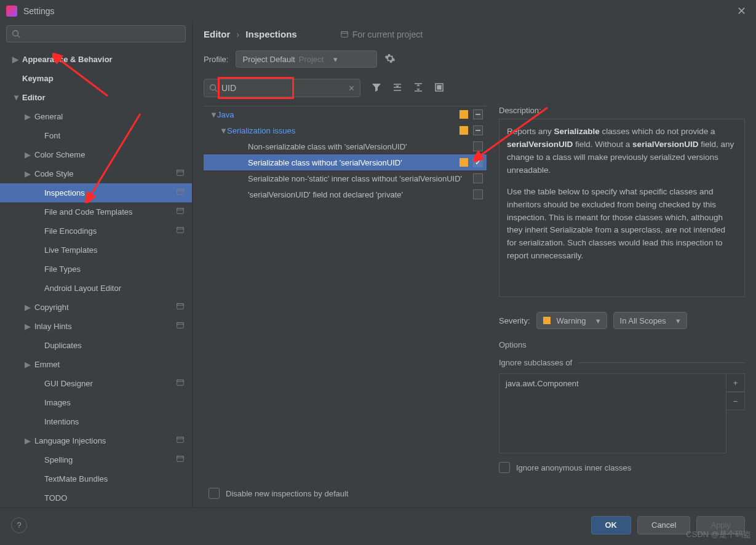  I want to click on ignore-list-buttons: + −, so click(736, 413).